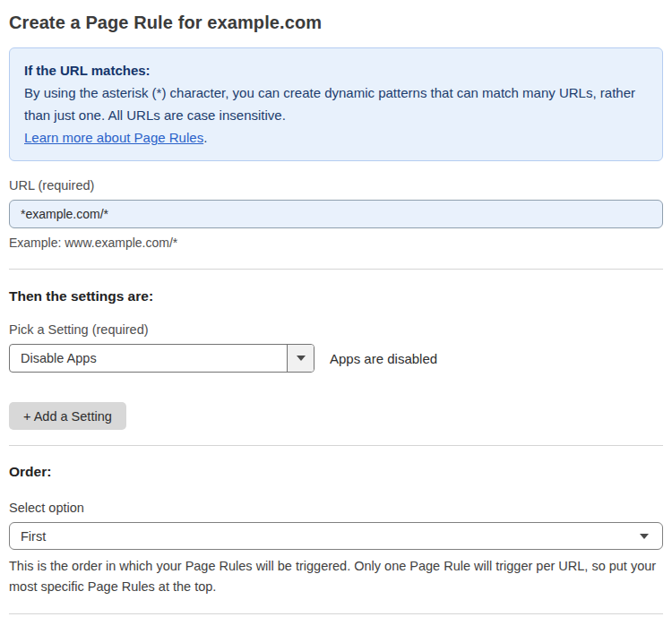  Describe the element at coordinates (383, 358) in the screenshot. I see `setting-status-text: Apps are disabled` at that location.